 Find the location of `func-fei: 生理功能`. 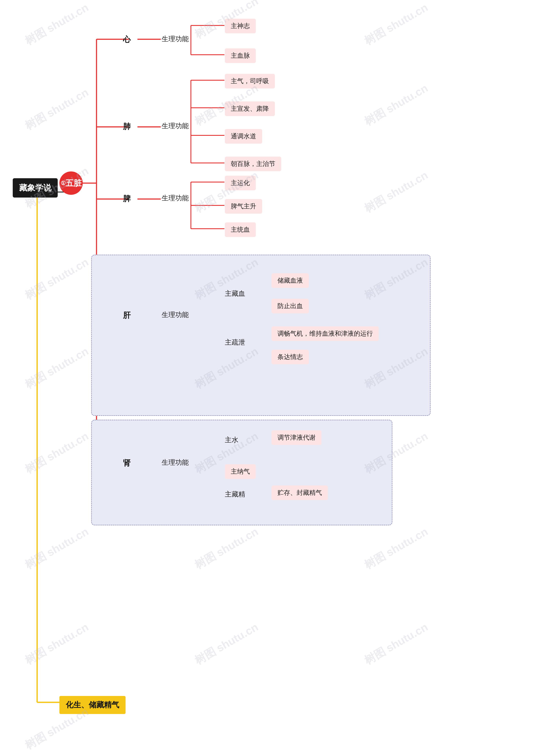

func-fei: 生理功能 is located at coordinates (175, 126).